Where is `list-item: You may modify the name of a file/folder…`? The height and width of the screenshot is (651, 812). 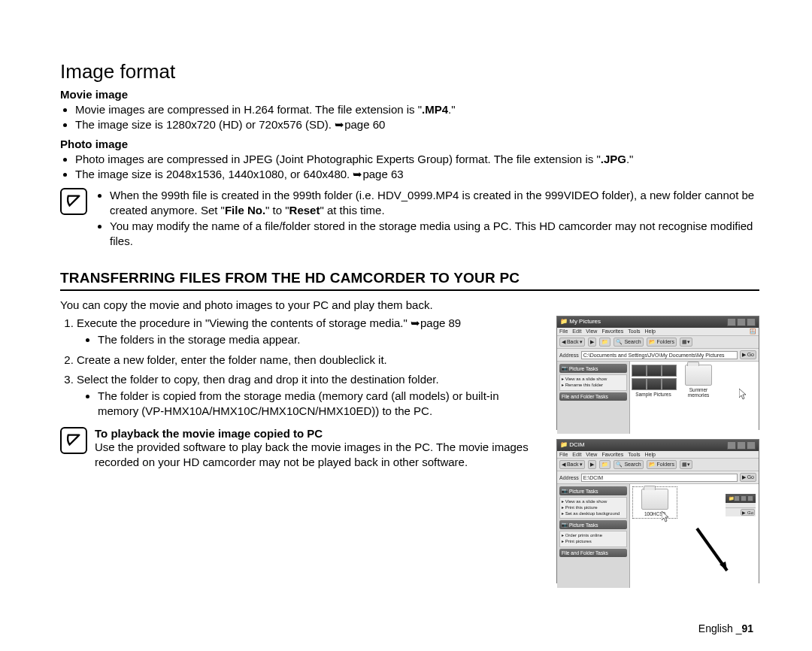
list-item: You may modify the name of a file/folder… is located at coordinates (435, 235).